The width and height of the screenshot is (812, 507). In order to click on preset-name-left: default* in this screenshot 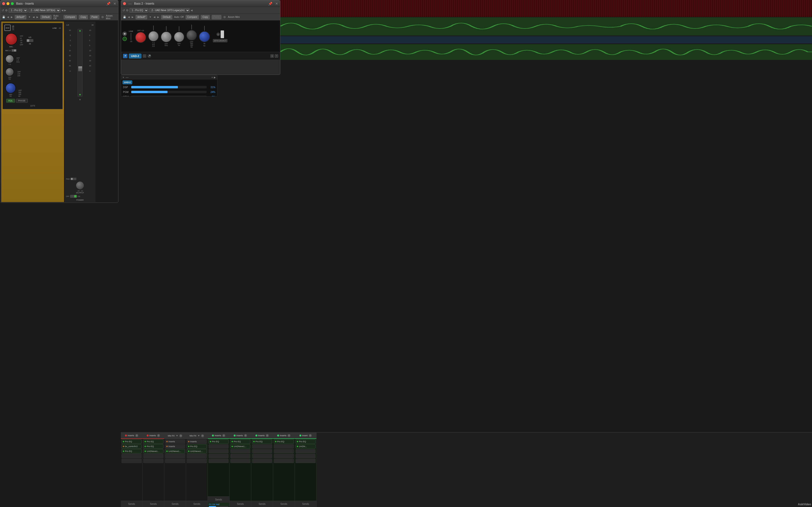, I will do `click(21, 17)`.